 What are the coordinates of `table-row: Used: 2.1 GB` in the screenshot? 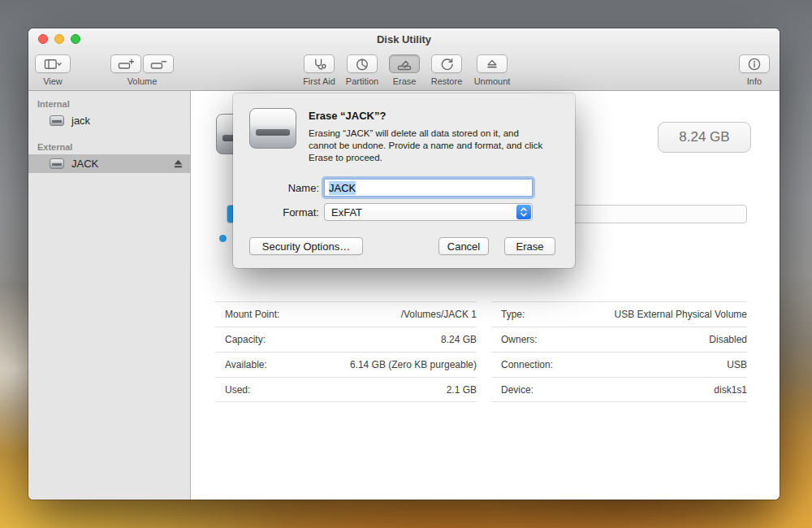 It's located at (346, 390).